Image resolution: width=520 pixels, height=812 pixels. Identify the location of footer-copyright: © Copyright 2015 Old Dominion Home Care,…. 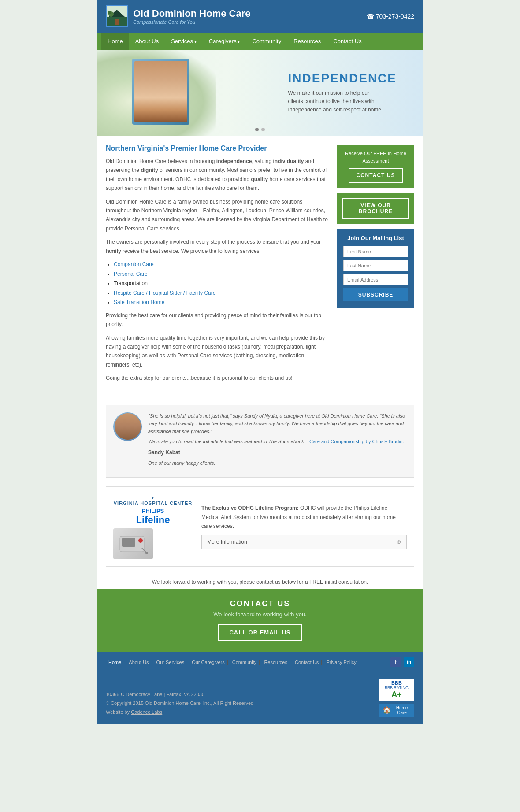
(180, 704).